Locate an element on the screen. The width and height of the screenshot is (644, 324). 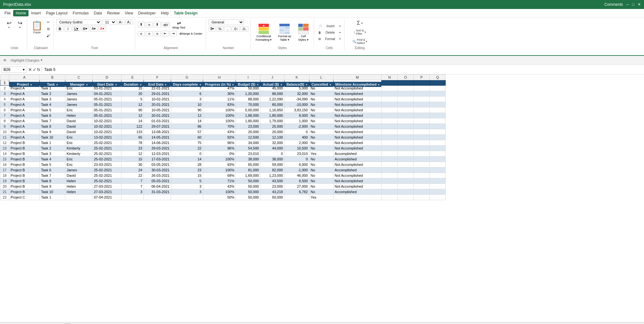
cell: 1,88,000 is located at coordinates (248, 115).